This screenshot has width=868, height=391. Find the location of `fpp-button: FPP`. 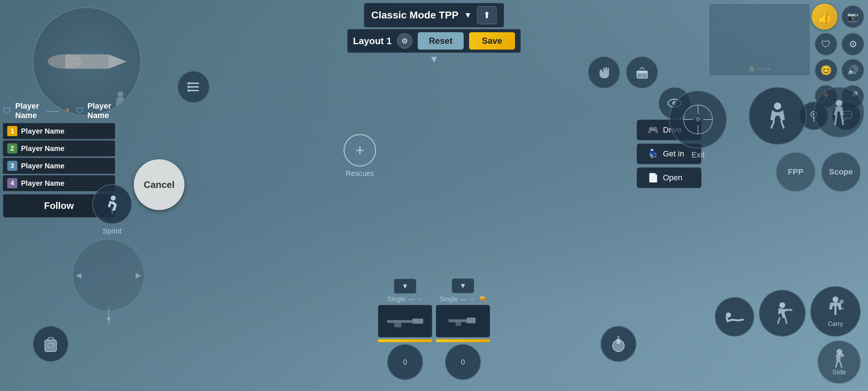

fpp-button: FPP is located at coordinates (796, 172).